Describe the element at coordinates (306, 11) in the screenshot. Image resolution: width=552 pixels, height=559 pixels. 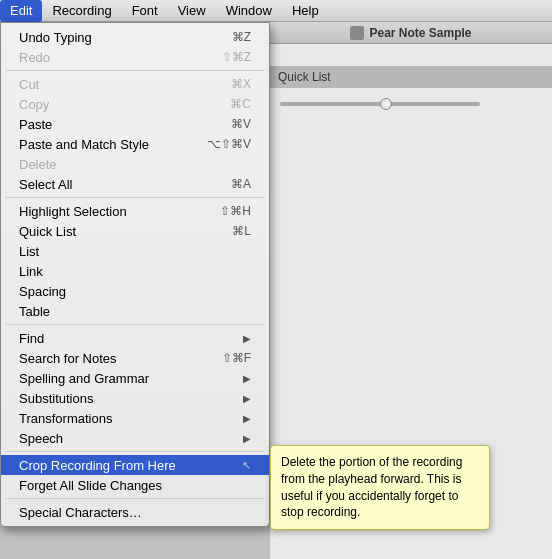
I see `menubar-item-help: Help` at that location.